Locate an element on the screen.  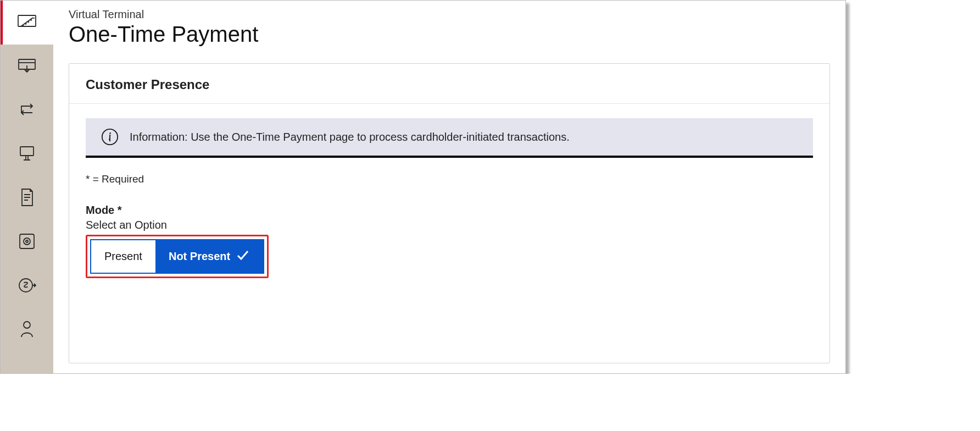
mode-option-present: Present is located at coordinates (123, 256).